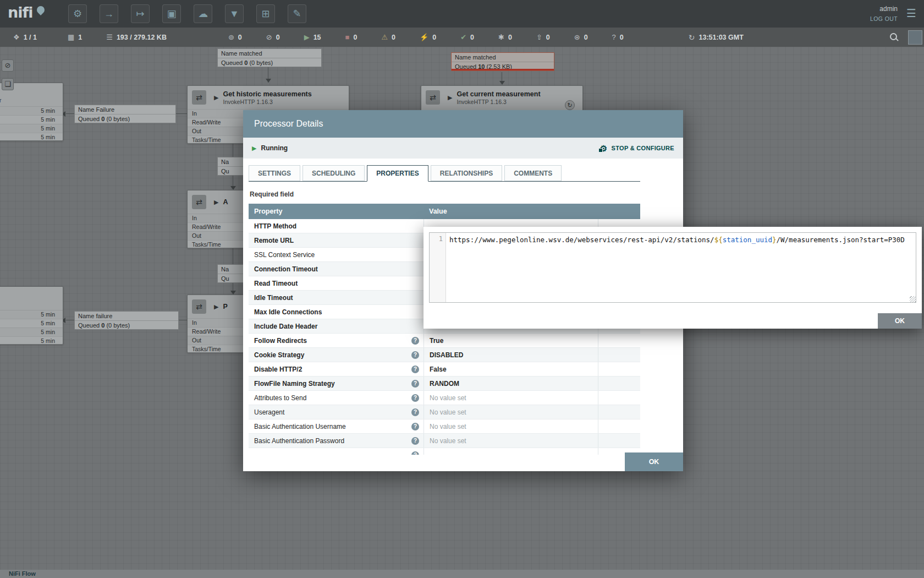 Image resolution: width=924 pixels, height=578 pixels. What do you see at coordinates (348, 37) in the screenshot?
I see `stopped-icon: ■` at bounding box center [348, 37].